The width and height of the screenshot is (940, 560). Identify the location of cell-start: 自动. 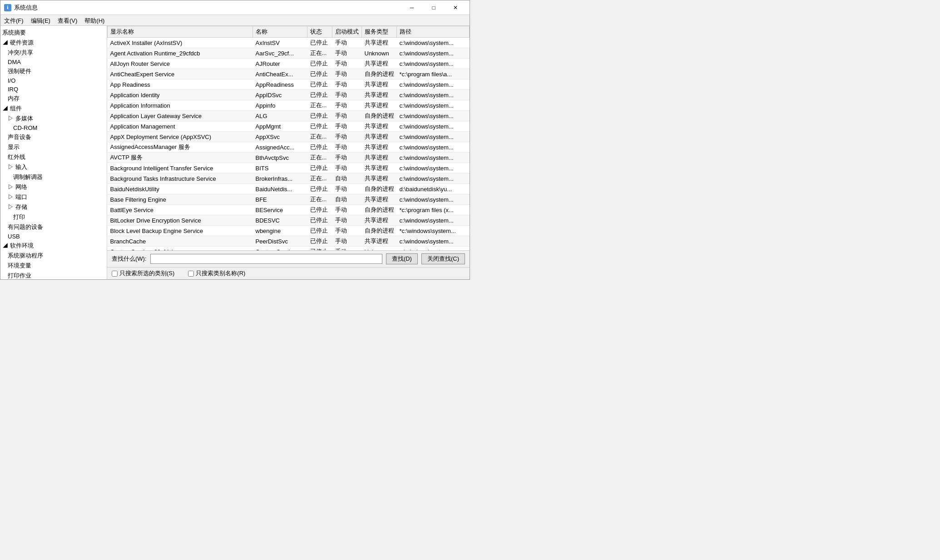
(347, 200).